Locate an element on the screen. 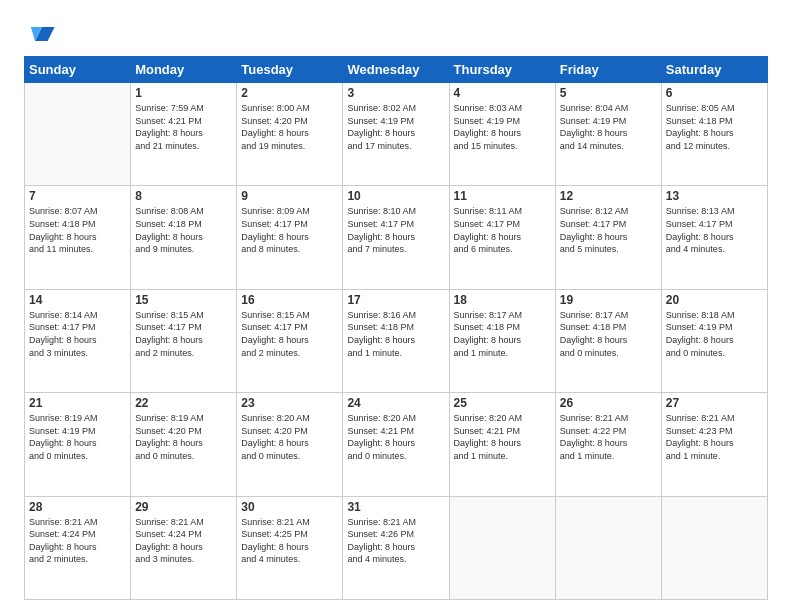 This screenshot has height=612, width=792. day-number: 10 is located at coordinates (396, 196).